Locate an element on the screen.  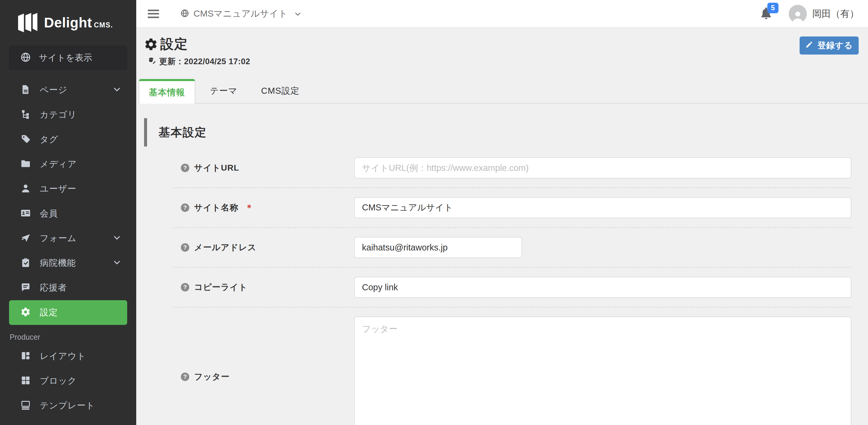
sidebar-item-3: メディア is located at coordinates (68, 164).